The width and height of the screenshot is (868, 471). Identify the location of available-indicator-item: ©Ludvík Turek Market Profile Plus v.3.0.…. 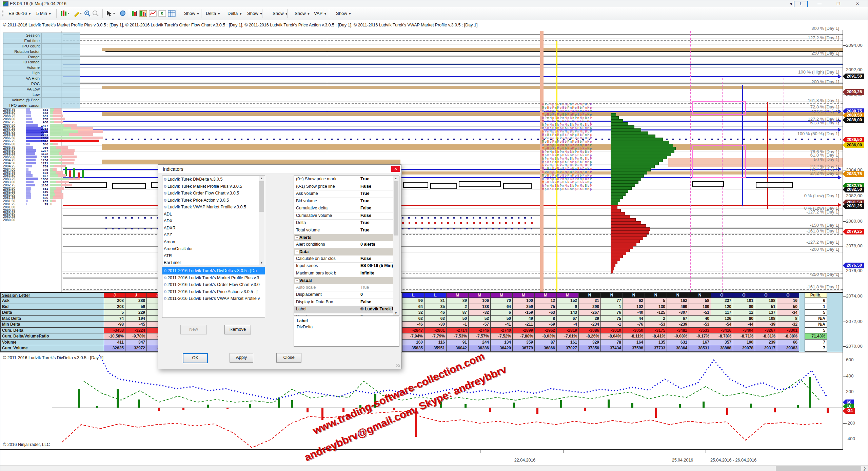
(214, 186).